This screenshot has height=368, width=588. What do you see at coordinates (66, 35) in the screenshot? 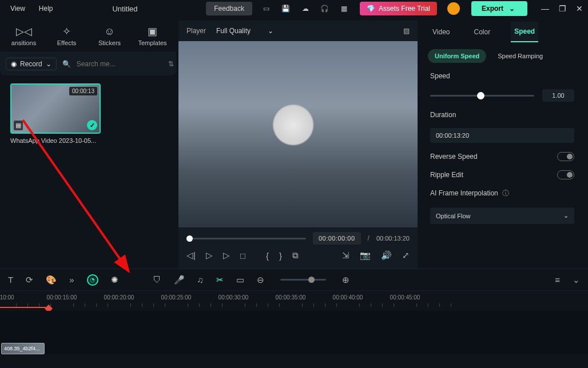
I see `tab-effects: ✧Effects` at bounding box center [66, 35].